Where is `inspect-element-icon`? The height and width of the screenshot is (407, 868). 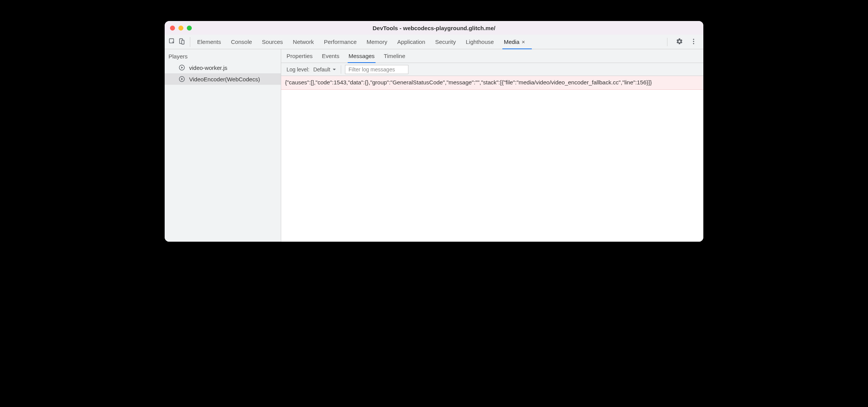 inspect-element-icon is located at coordinates (172, 42).